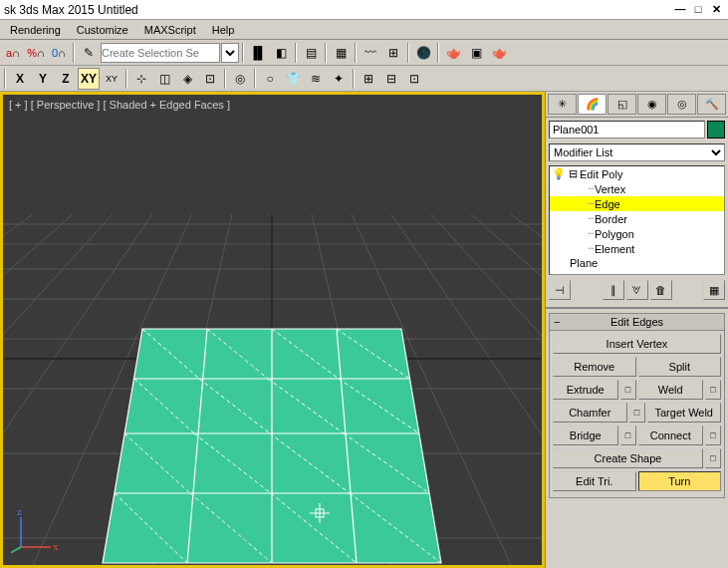  I want to click on stack-edge: ┈ Edge, so click(637, 203).